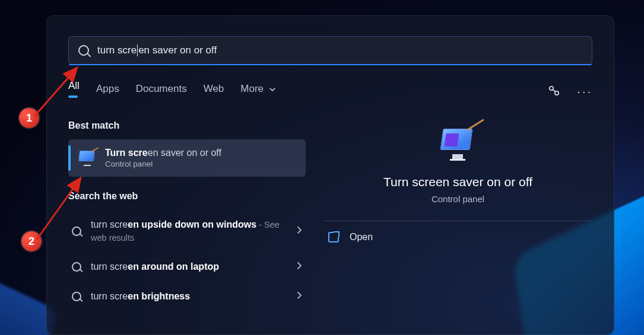 This screenshot has width=644, height=335. Describe the element at coordinates (554, 91) in the screenshot. I see `account-org-button` at that location.